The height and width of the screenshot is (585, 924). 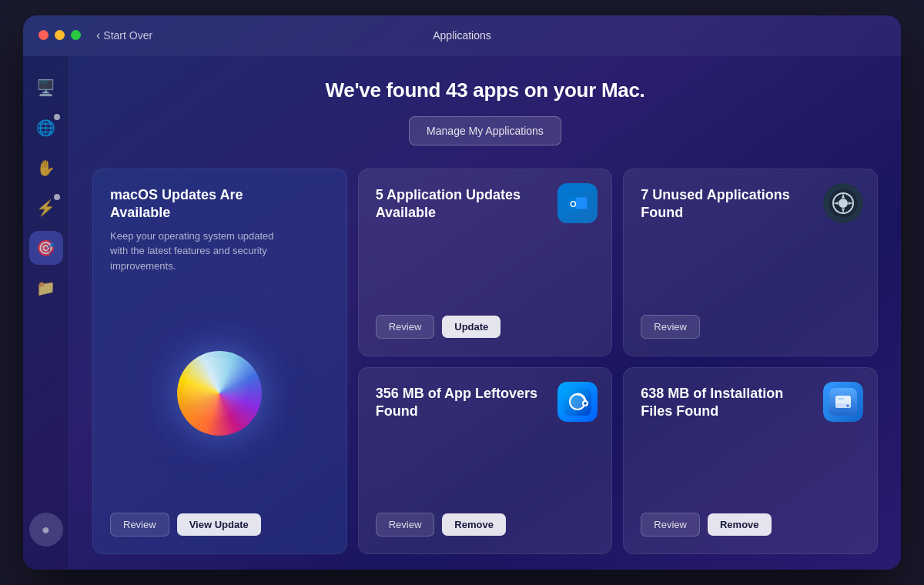 What do you see at coordinates (405, 525) in the screenshot?
I see `leftovers-review-button: Review` at bounding box center [405, 525].